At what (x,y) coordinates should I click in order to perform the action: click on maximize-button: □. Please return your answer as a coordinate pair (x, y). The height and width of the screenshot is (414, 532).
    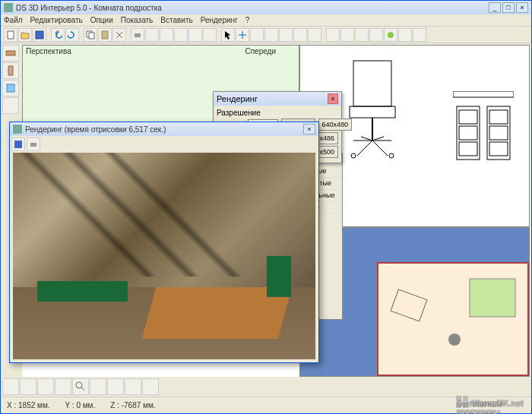
    Looking at the image, I should click on (508, 8).